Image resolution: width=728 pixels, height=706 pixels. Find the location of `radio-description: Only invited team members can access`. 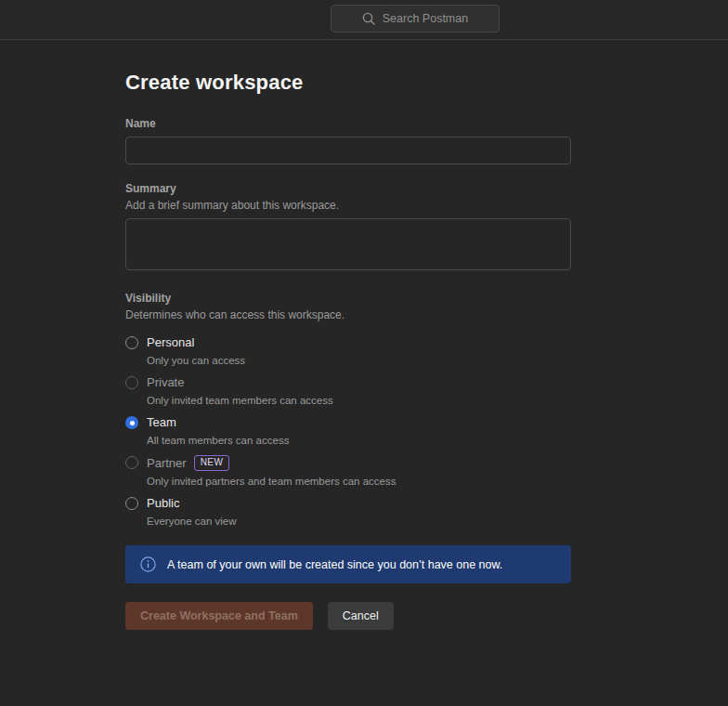

radio-description: Only invited team members can access is located at coordinates (240, 400).